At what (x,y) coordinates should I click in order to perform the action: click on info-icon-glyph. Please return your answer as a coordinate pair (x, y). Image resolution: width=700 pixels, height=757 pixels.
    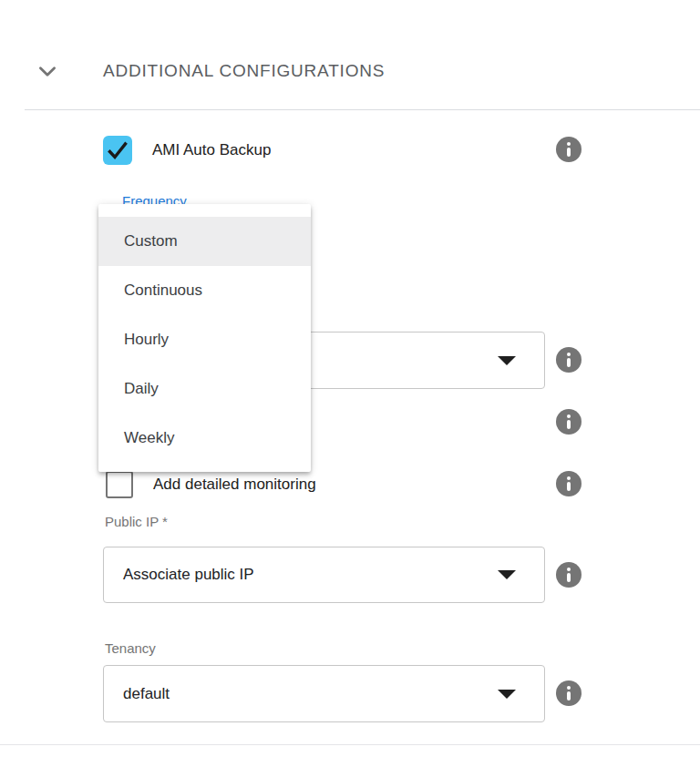
    Looking at the image, I should click on (569, 144).